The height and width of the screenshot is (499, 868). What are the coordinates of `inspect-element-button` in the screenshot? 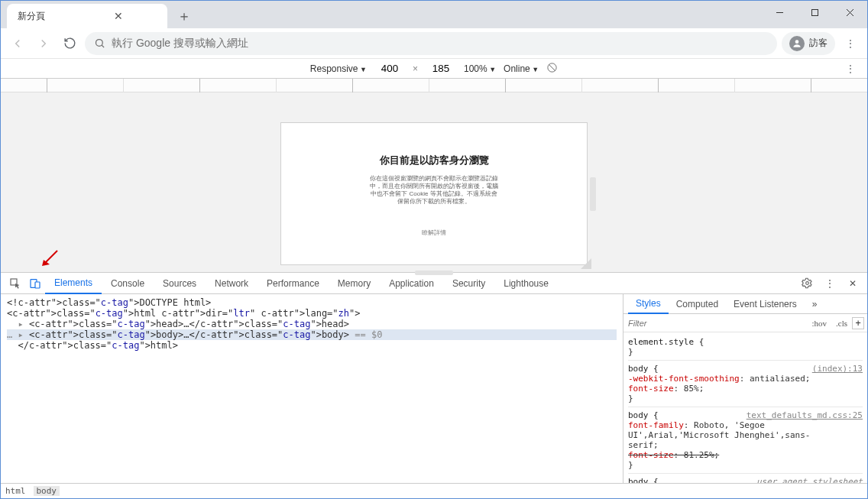 It's located at (15, 284).